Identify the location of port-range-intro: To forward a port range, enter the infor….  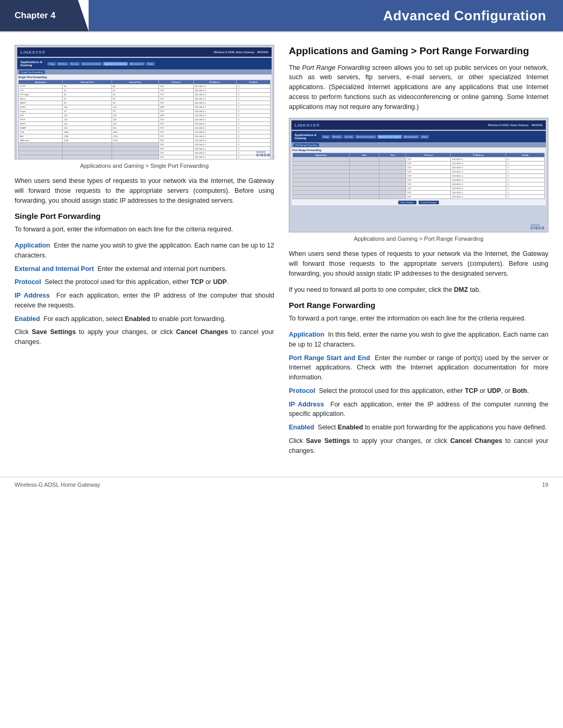
(419, 319).